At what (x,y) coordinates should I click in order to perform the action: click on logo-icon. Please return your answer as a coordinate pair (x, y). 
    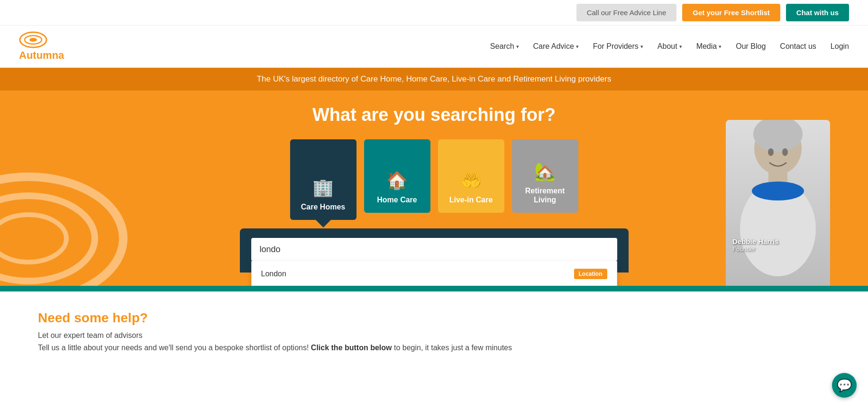
    Looking at the image, I should click on (33, 40).